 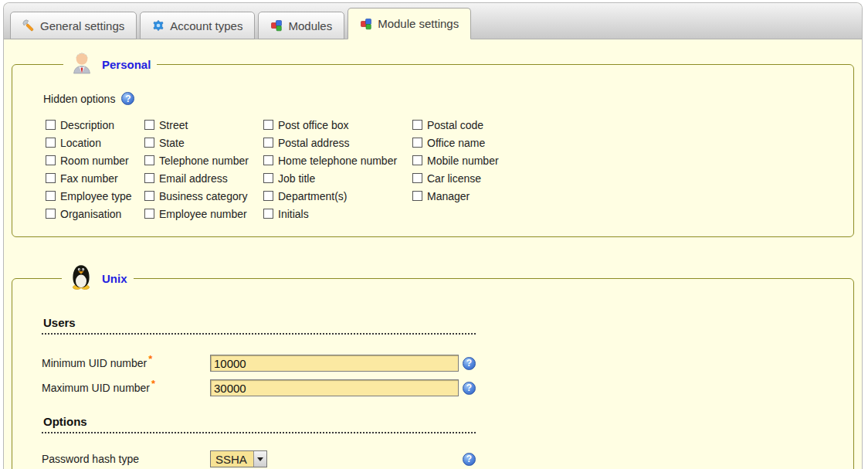 I want to click on password-hash-value: SSHA, so click(x=232, y=459).